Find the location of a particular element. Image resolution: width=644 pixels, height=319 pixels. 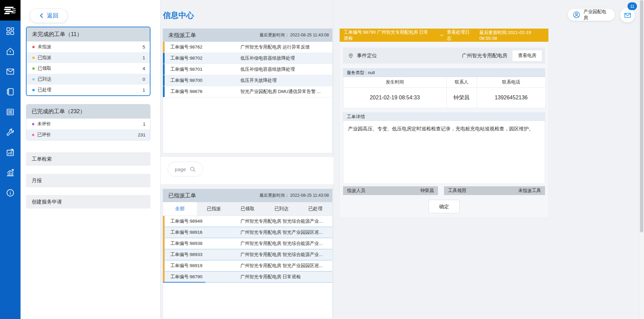

status-row-arrived: 已到达 0 is located at coordinates (88, 79).